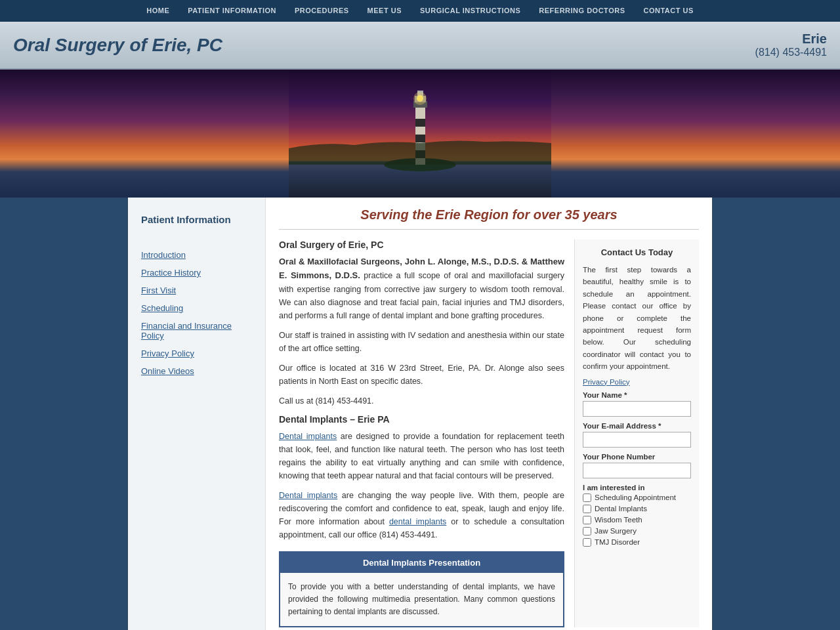  I want to click on checkbox-dental-implants-label: Dental Implants, so click(621, 509).